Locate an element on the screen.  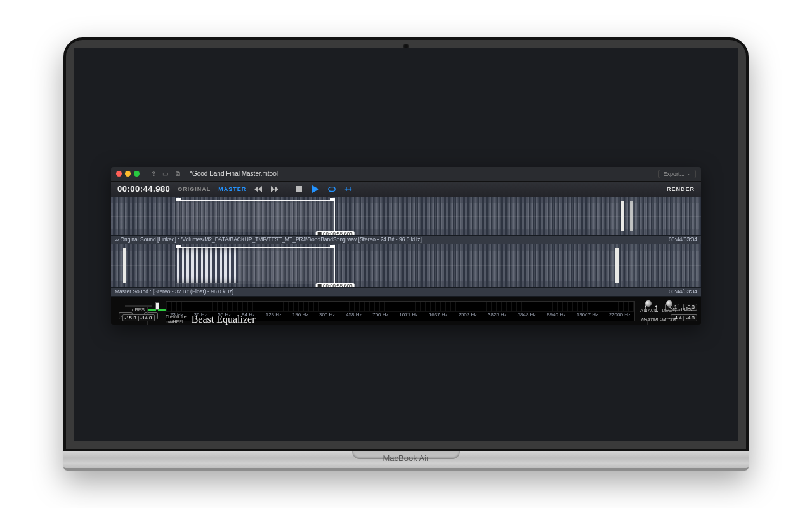
ffwd-button is located at coordinates (275, 189).